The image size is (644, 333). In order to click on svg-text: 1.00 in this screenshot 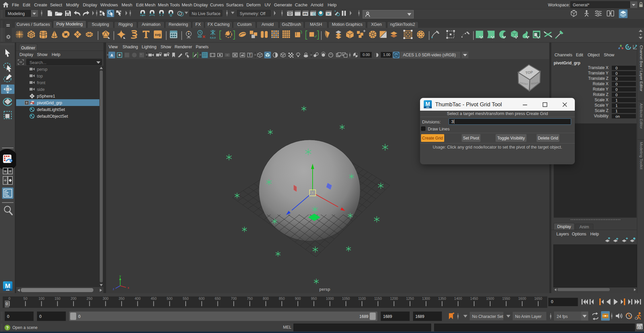, I will do `click(387, 55)`.